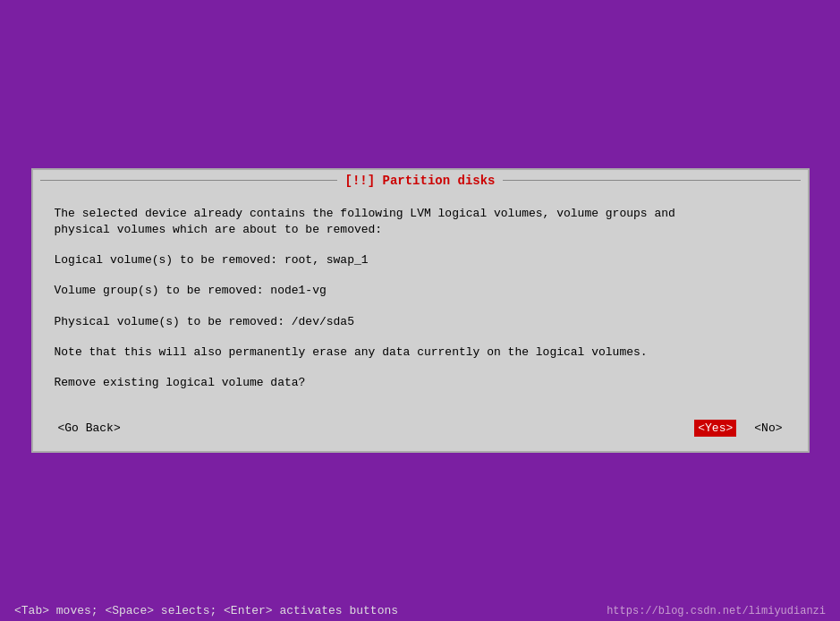 The height and width of the screenshot is (621, 840). What do you see at coordinates (420, 322) in the screenshot?
I see `physical-volumes-line: Physical volume(s) to be removed: /dev/s…` at bounding box center [420, 322].